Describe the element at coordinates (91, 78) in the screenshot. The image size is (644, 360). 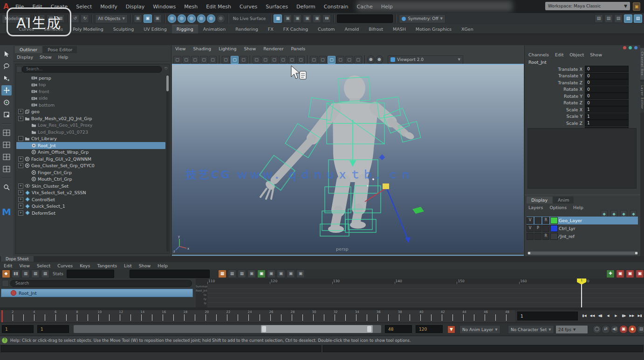
I see `outliner-item: +persp` at that location.